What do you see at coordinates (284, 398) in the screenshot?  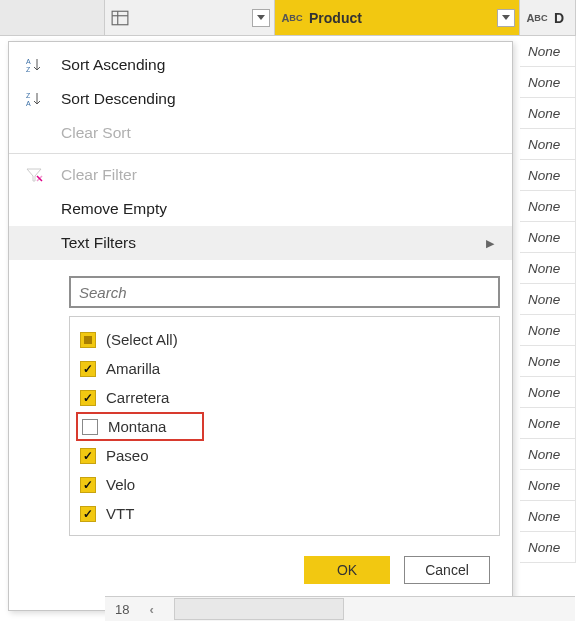 I see `filter-value-row: Carretera` at bounding box center [284, 398].